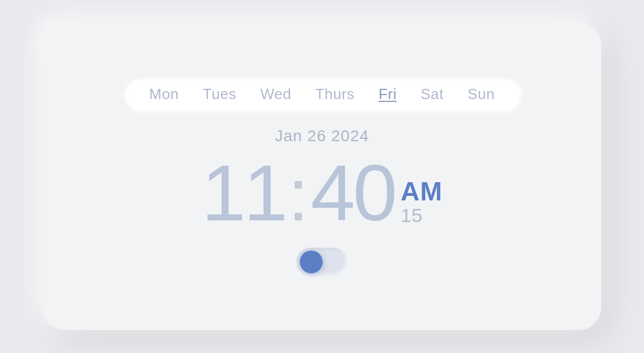 The height and width of the screenshot is (353, 644). Describe the element at coordinates (323, 95) in the screenshot. I see `days-bar: Mon Tues Wed Thurs Fri Sat Sun` at that location.